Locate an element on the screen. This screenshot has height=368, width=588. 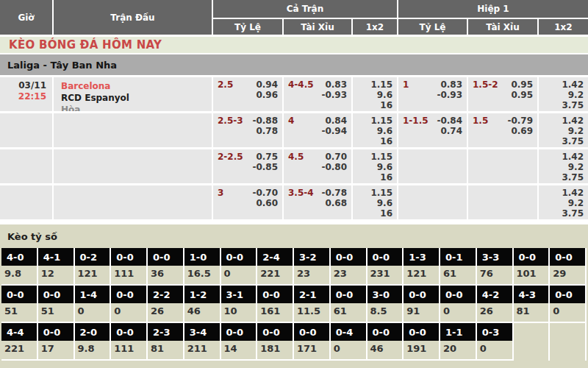
ft-handicap-cell: 2.50.940.96 is located at coordinates (248, 94).